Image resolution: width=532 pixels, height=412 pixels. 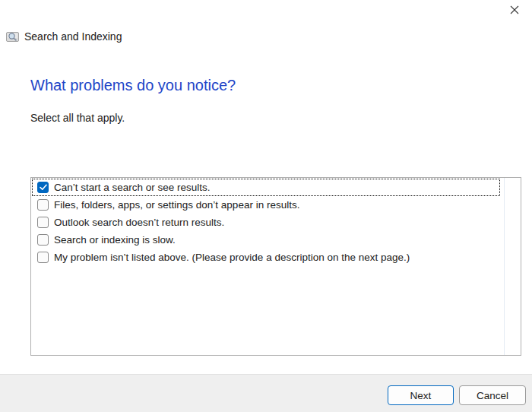 I want to click on close-icon, so click(x=515, y=10).